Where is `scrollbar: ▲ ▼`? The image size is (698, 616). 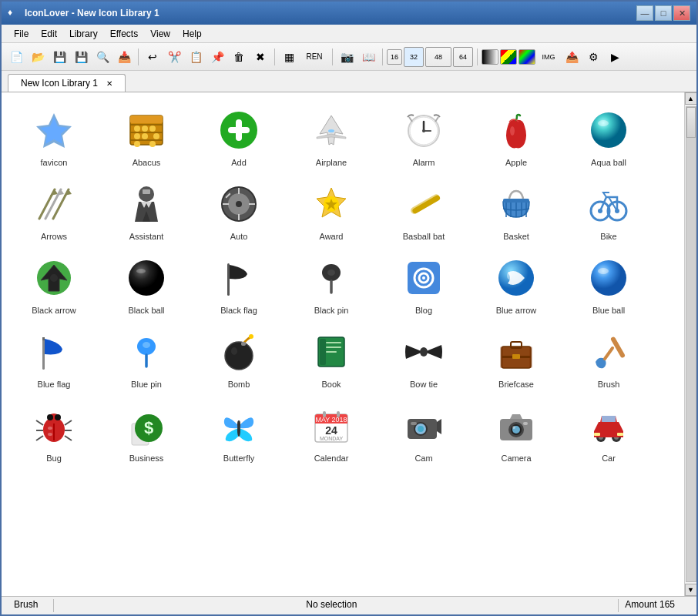
scrollbar: ▲ ▼ is located at coordinates (690, 344).